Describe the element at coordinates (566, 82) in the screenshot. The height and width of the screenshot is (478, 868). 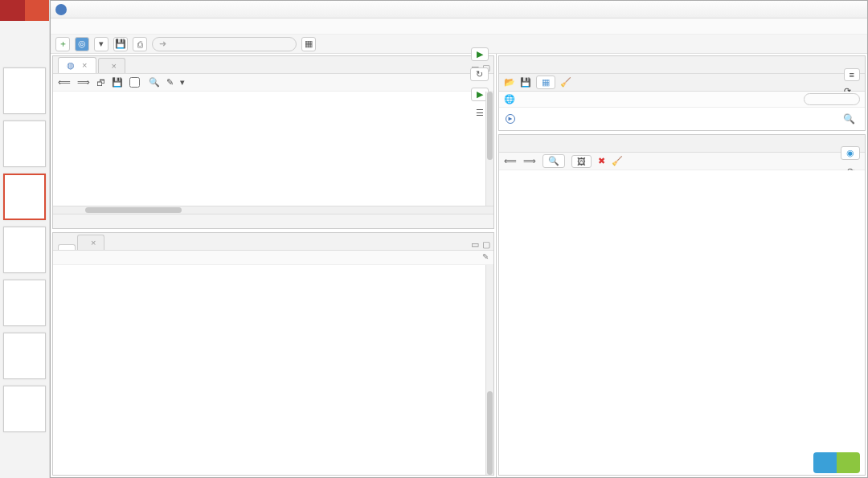
I see `broom-icon: 🧹` at that location.